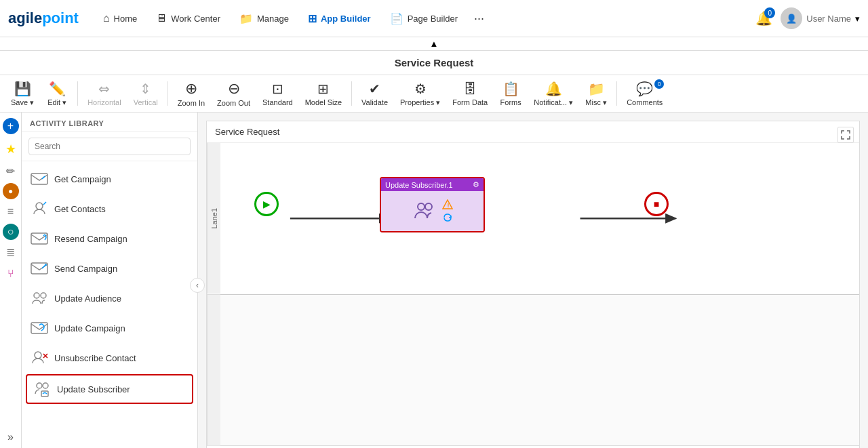 The height and width of the screenshot is (448, 868). I want to click on expand-icon, so click(846, 135).